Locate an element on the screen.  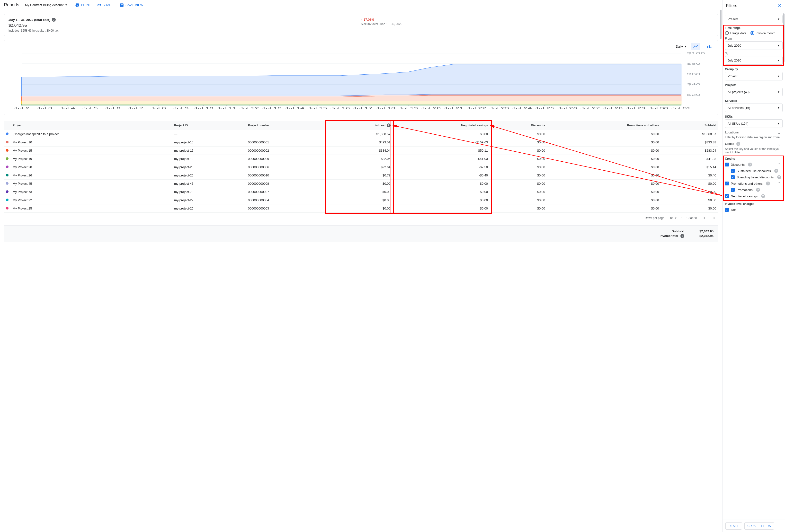
chart-type-bar-button is located at coordinates (709, 47).